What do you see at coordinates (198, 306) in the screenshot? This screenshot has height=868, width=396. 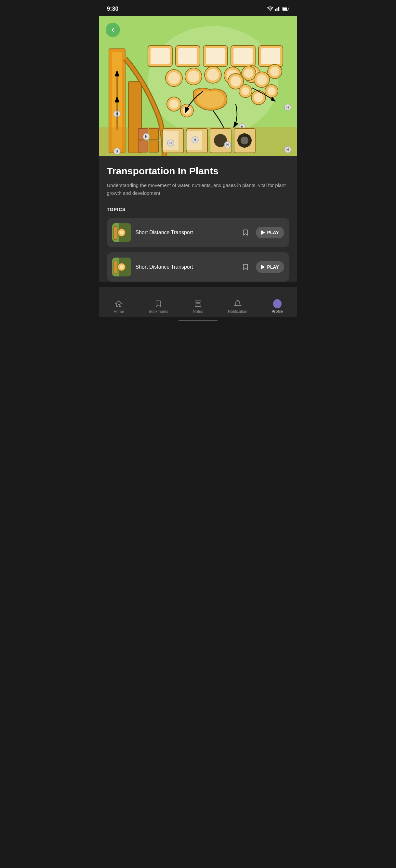 I see `bottom-navigation: Home Bookmarks Notes` at bounding box center [198, 306].